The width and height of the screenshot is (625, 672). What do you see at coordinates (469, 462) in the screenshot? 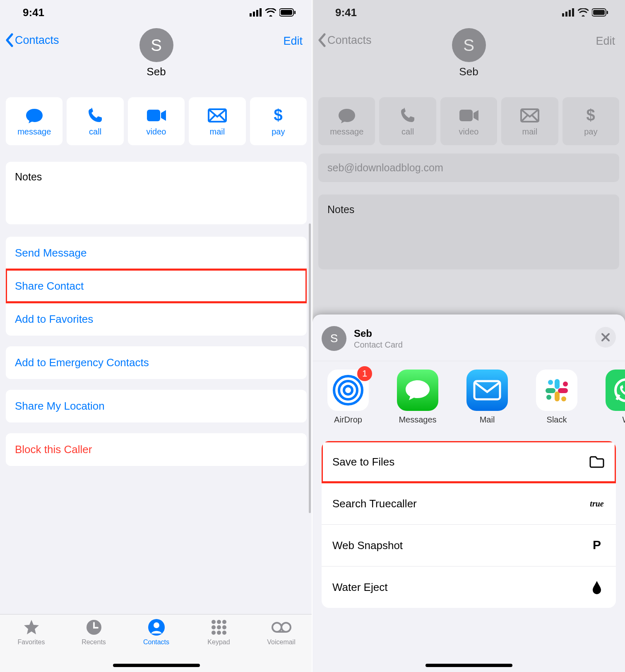
I see `save-to-files-item: Save to Files` at bounding box center [469, 462].